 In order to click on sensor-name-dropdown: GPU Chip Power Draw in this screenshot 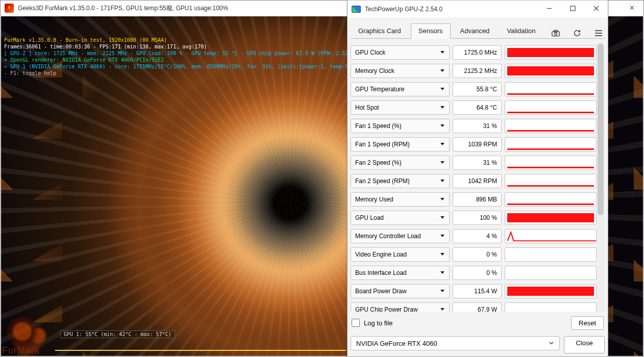, I will do `click(400, 307)`.